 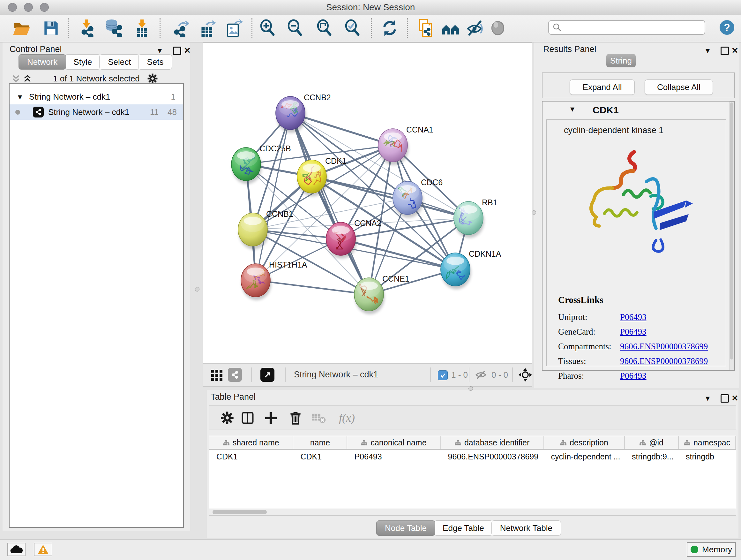 I want to click on birds-eye-grid-icon, so click(x=217, y=375).